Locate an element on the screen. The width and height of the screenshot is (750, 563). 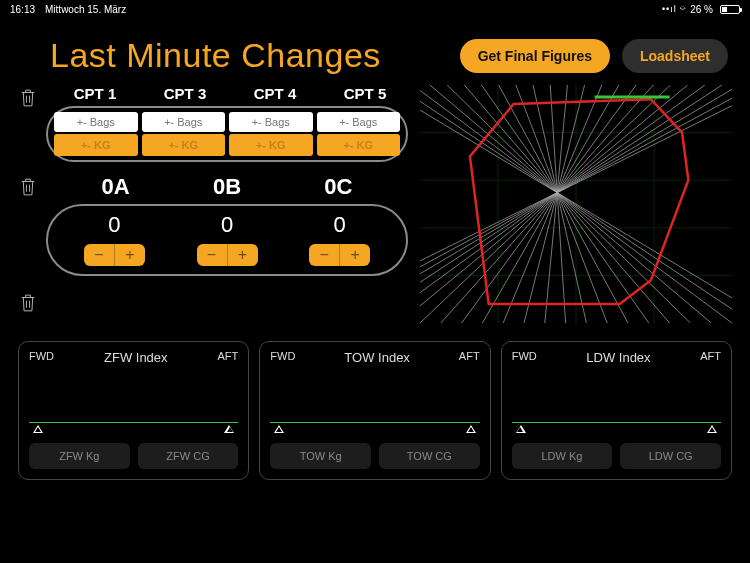
compartment-section: CPT 1 CPT 3 CPT 4 CPT 5 +- Bags +- KG +-… is located at coordinates (213, 124).